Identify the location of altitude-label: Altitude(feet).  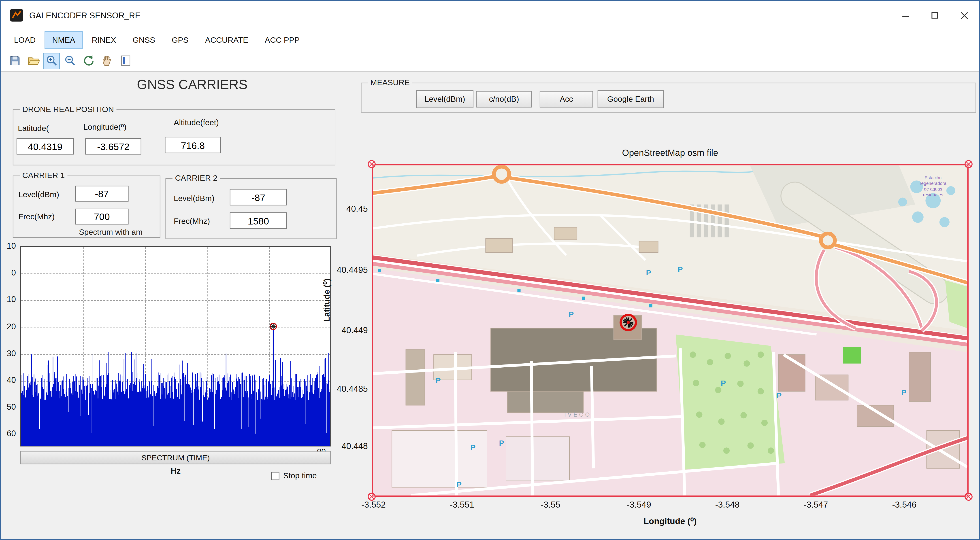
(196, 123).